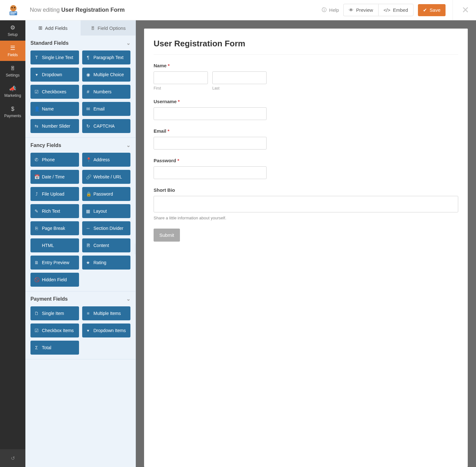 This screenshot has height=467, width=476. What do you see at coordinates (55, 109) in the screenshot?
I see `field-name: 👤Name` at bounding box center [55, 109].